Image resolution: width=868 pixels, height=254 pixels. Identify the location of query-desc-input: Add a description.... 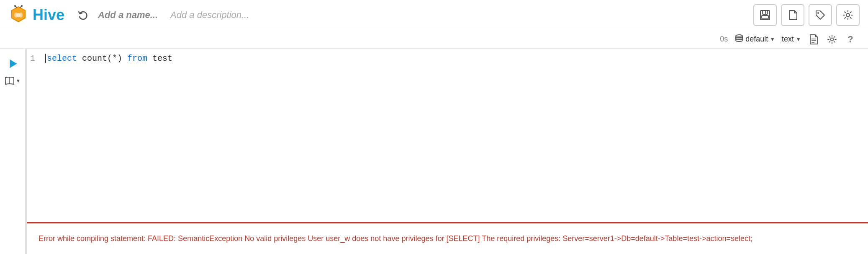
(462, 15).